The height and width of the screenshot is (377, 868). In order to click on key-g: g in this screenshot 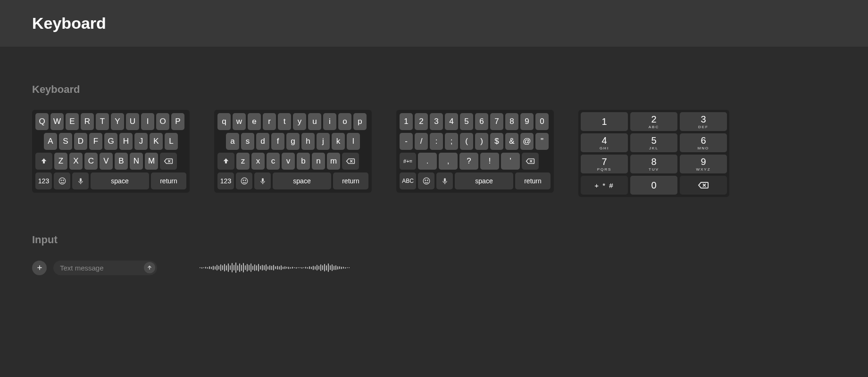, I will do `click(293, 141)`.